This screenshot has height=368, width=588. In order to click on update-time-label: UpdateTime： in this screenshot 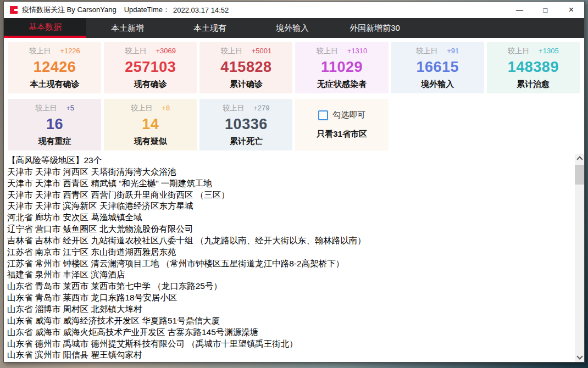, I will do `click(147, 10)`.